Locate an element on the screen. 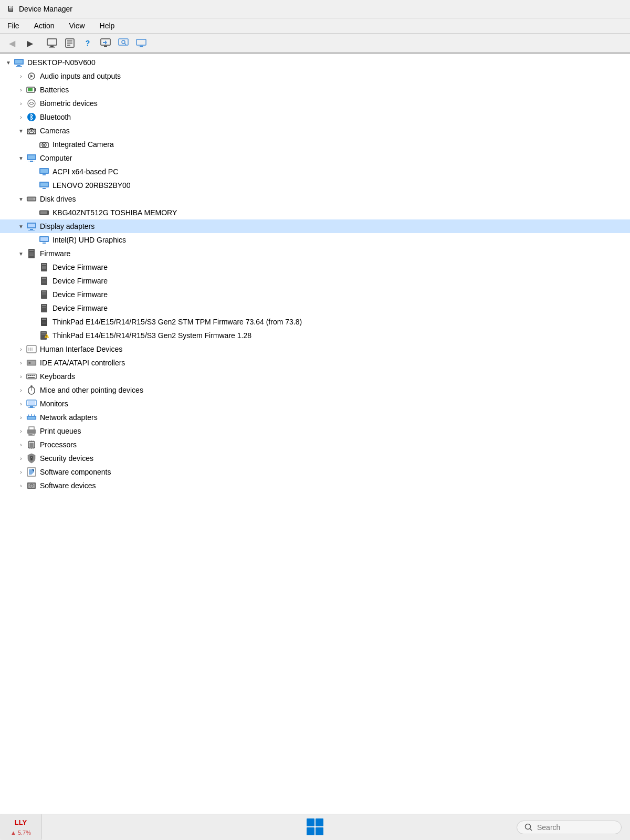 This screenshot has height=840, width=630. tree-node-network: › Network adapters is located at coordinates (315, 417).